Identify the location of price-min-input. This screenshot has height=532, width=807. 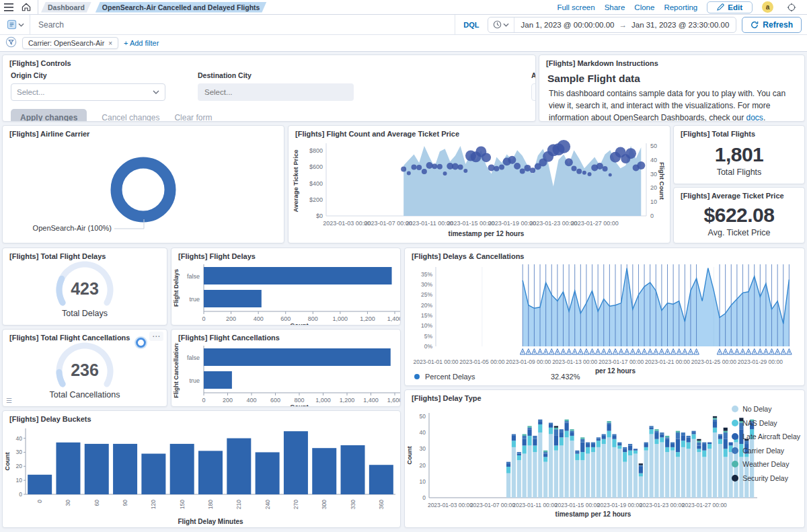
(534, 92).